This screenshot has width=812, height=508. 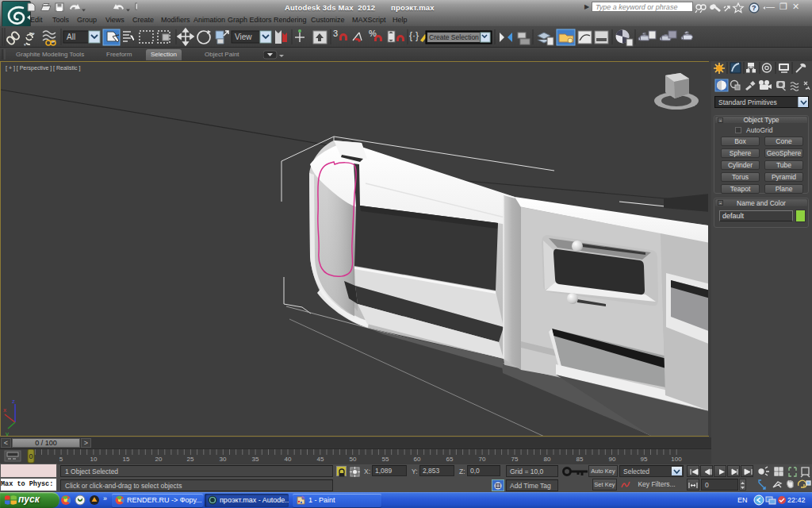 I want to click on svg-text: 40, so click(x=289, y=459).